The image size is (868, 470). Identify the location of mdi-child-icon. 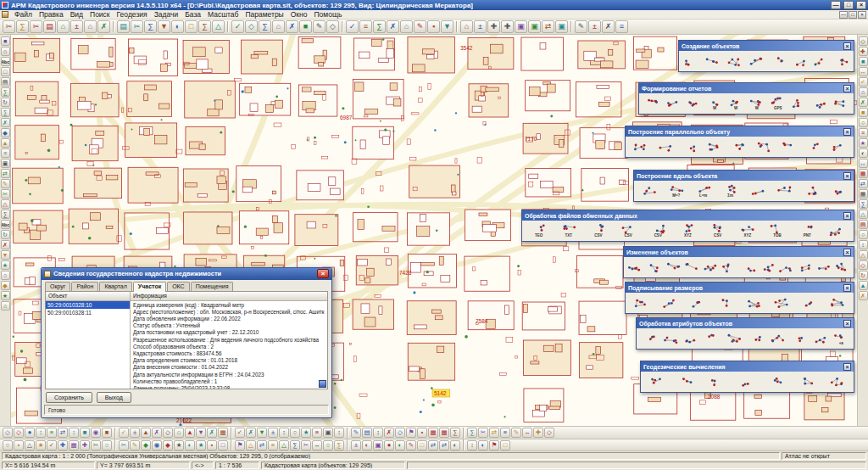
(5, 14).